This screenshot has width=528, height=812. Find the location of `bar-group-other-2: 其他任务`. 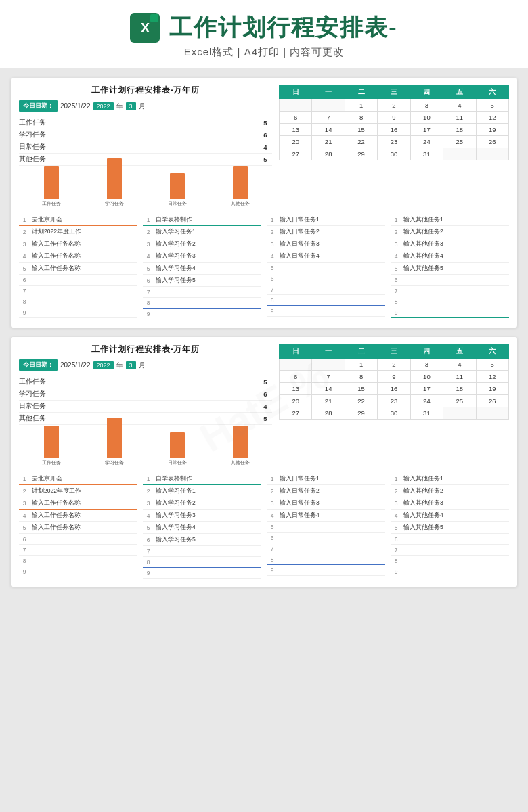

bar-group-other-2: 其他任务 is located at coordinates (240, 446).